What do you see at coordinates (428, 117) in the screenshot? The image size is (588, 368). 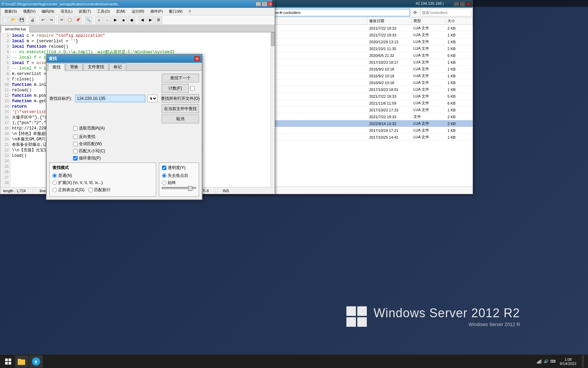 I see `file-type: 文件` at bounding box center [428, 117].